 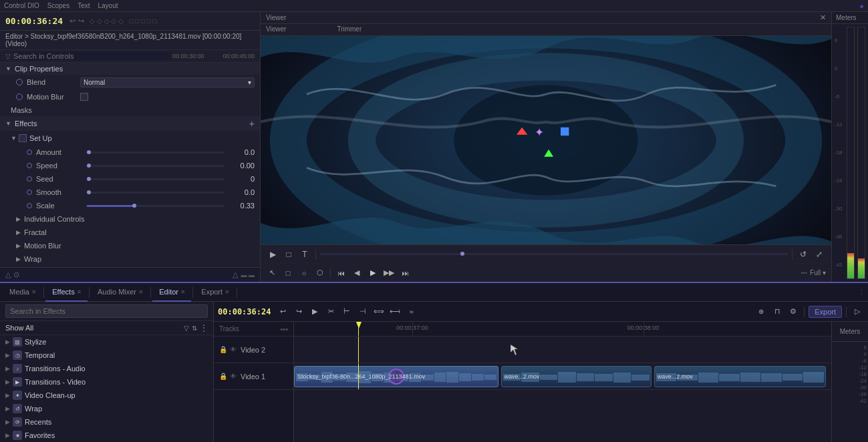 I want to click on tab-export-close: ≡, so click(x=227, y=292).